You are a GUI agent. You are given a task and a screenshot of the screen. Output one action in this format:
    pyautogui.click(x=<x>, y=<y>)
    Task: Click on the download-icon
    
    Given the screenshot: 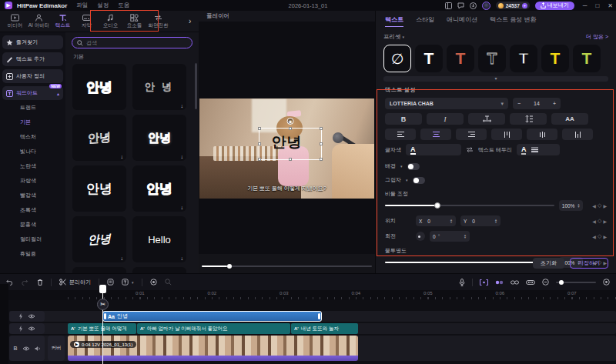 What is the action you would take?
    pyautogui.click(x=473, y=6)
    